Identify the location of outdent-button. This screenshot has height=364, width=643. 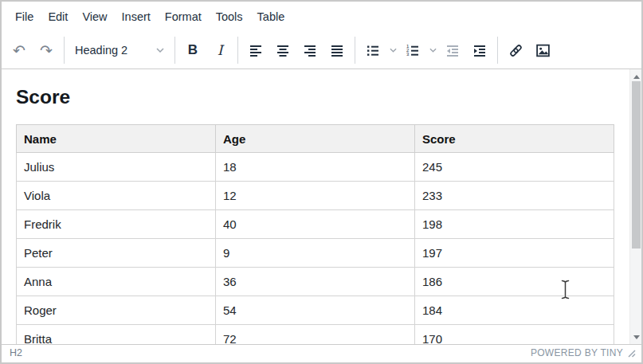
(453, 50).